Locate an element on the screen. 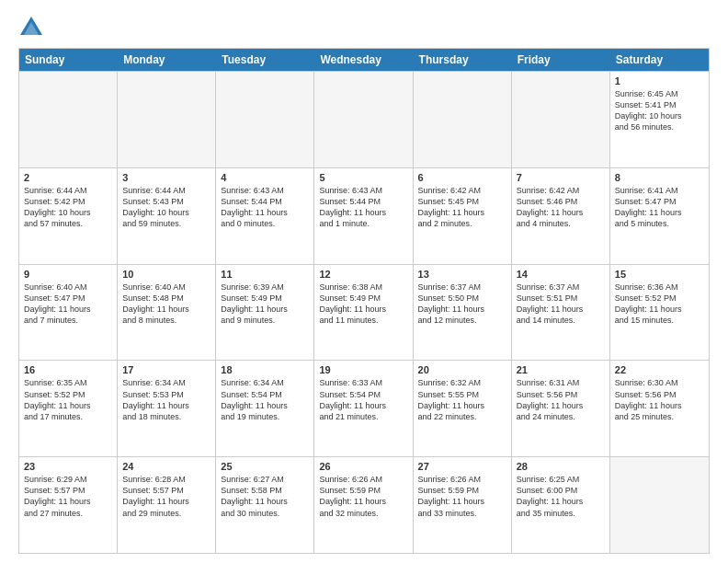  day-info: Sunrise: 6:27 AM Sunset: 5:58 PM Dayligh… is located at coordinates (265, 497).